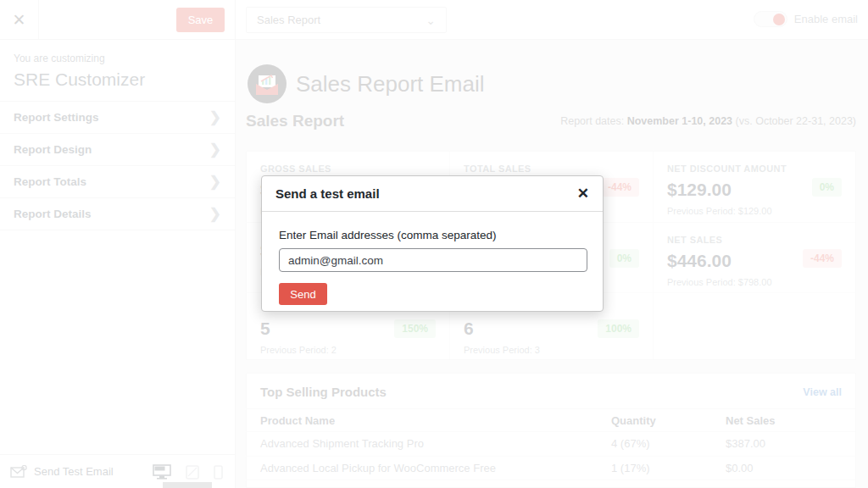 The width and height of the screenshot is (868, 488). Describe the element at coordinates (432, 258) in the screenshot. I see `modal-body: Enter Email addresses (comma separated) …` at that location.